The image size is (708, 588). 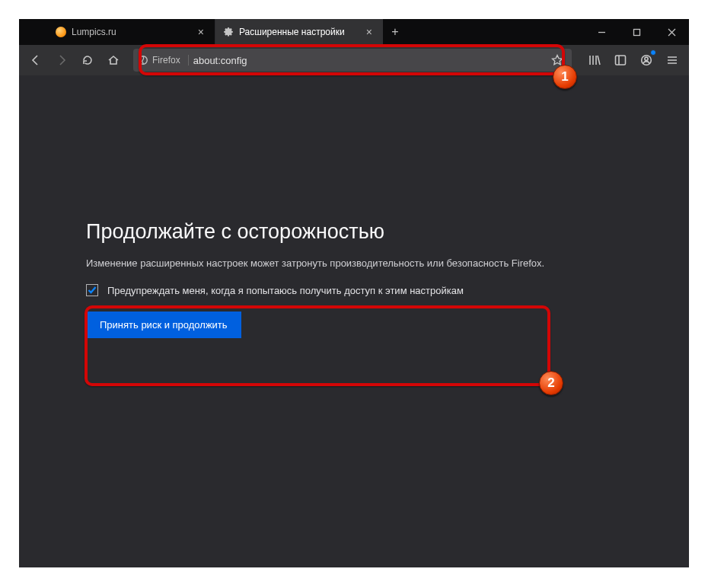 I want to click on app-menu-button, so click(x=672, y=60).